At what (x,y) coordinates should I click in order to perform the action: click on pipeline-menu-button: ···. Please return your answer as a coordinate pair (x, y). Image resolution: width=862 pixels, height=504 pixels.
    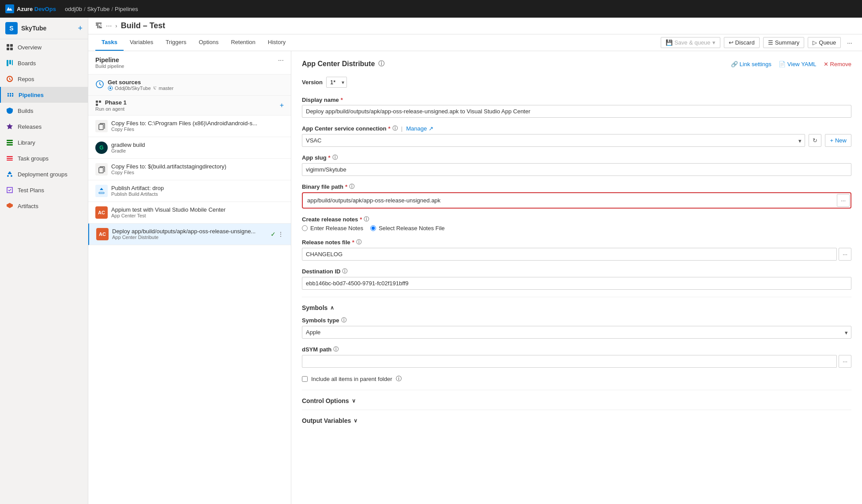
    Looking at the image, I should click on (281, 60).